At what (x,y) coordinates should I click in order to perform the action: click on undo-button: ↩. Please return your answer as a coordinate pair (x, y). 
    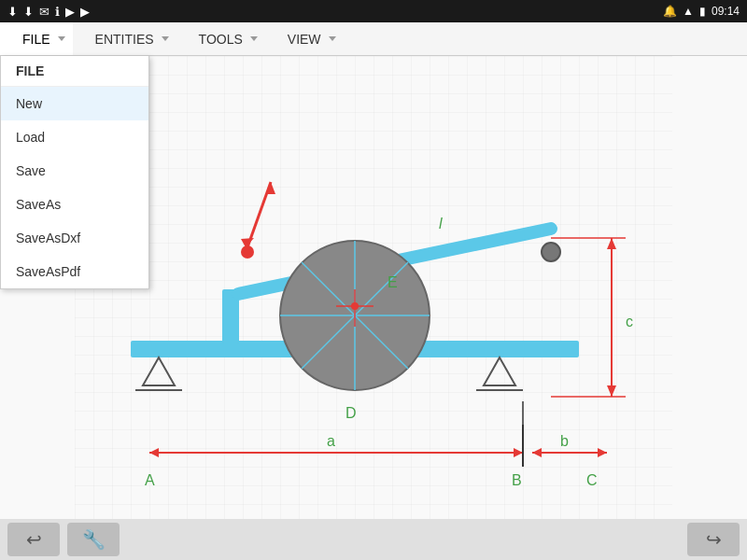
    Looking at the image, I should click on (34, 539).